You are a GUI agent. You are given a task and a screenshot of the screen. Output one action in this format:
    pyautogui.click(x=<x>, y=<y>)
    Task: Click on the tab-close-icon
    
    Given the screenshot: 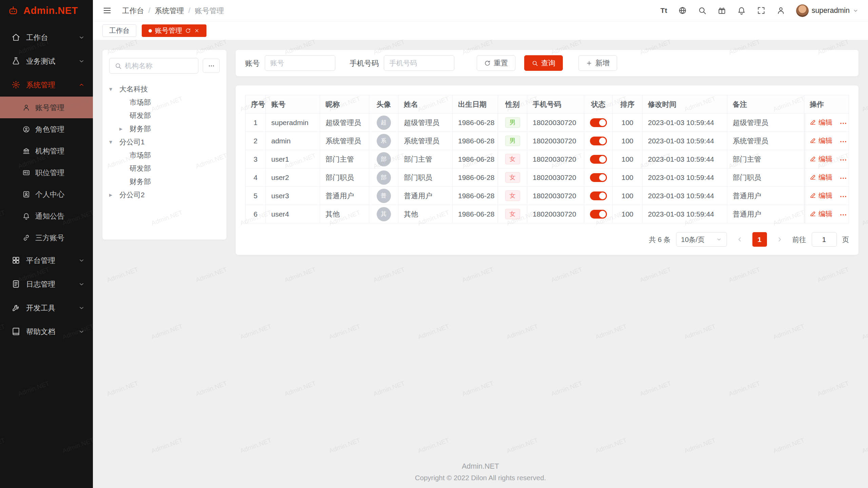 What is the action you would take?
    pyautogui.click(x=197, y=30)
    